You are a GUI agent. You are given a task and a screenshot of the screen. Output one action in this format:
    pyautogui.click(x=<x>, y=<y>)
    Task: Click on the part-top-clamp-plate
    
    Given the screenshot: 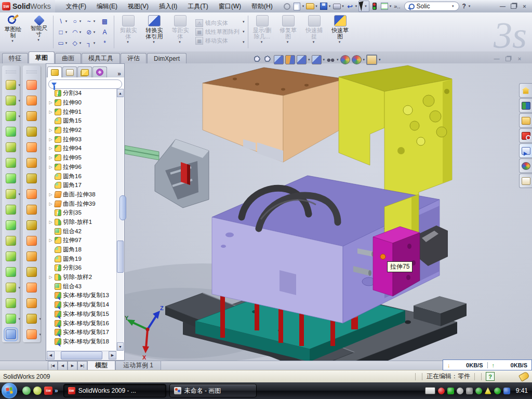 What is the action you would take?
    pyautogui.click(x=274, y=115)
    